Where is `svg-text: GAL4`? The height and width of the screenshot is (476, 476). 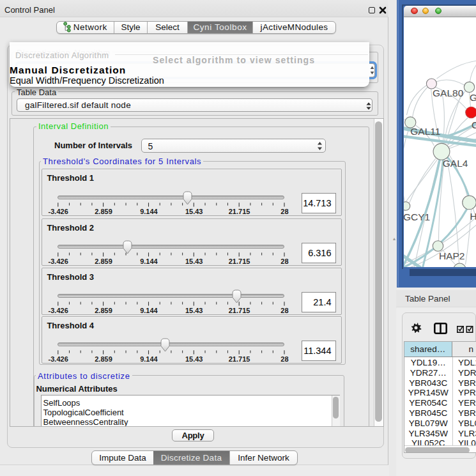
svg-text: GAL4 is located at coordinates (455, 164).